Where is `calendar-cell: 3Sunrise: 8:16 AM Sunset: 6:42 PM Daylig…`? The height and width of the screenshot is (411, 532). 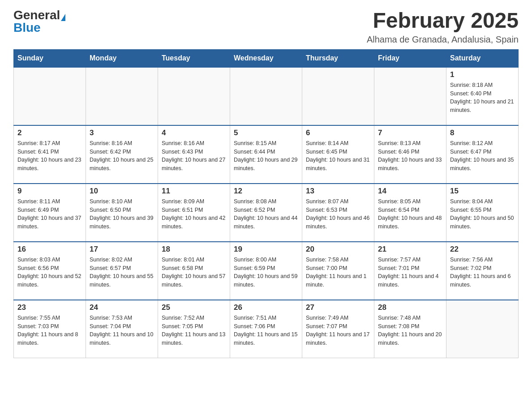 calendar-cell: 3Sunrise: 8:16 AM Sunset: 6:42 PM Daylig… is located at coordinates (122, 154).